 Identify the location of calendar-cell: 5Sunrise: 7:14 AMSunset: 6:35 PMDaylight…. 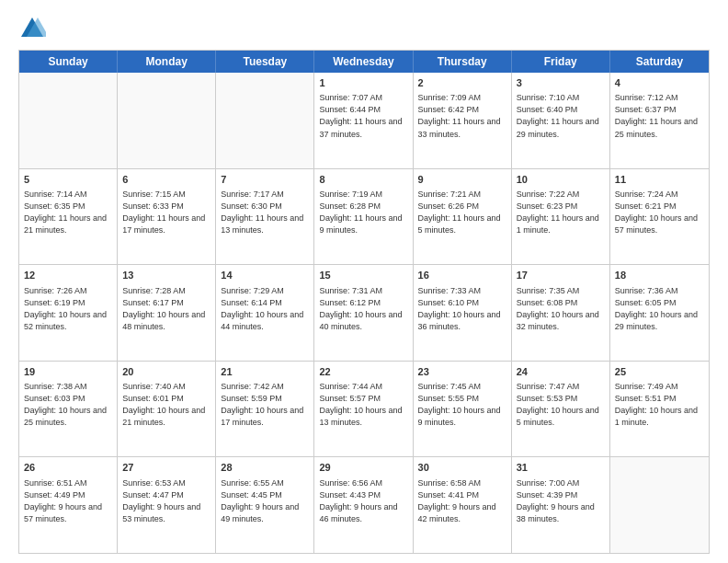
(68, 217).